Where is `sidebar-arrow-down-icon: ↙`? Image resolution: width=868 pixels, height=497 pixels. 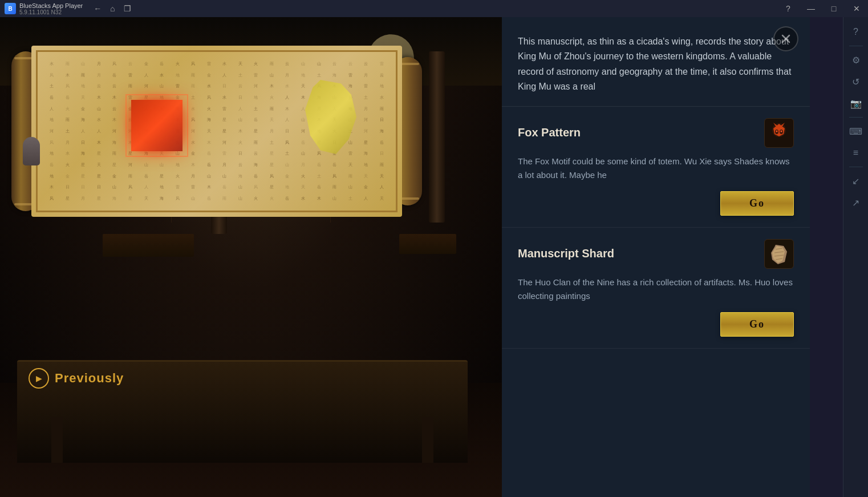 sidebar-arrow-down-icon: ↙ is located at coordinates (856, 181).